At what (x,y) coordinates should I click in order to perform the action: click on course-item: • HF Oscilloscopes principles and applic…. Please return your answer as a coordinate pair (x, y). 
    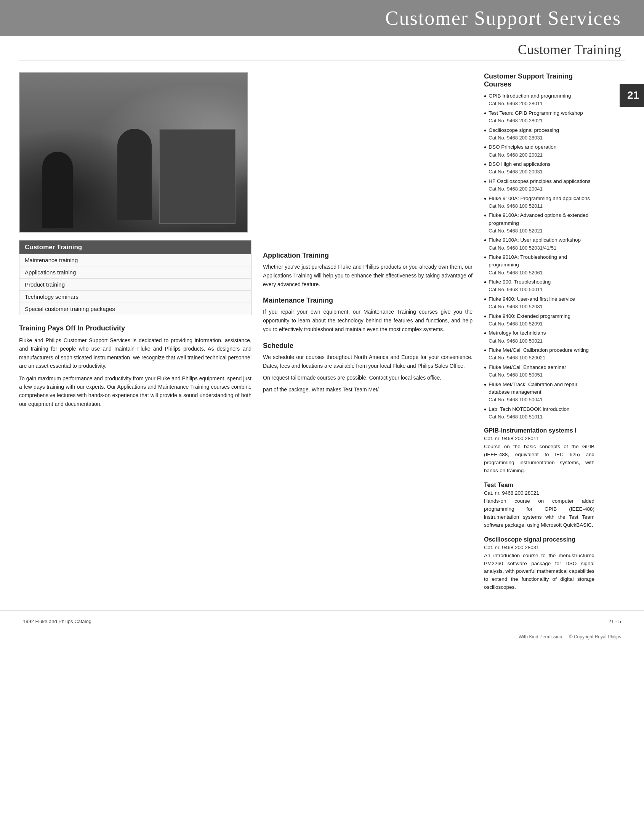
    Looking at the image, I should click on (539, 185).